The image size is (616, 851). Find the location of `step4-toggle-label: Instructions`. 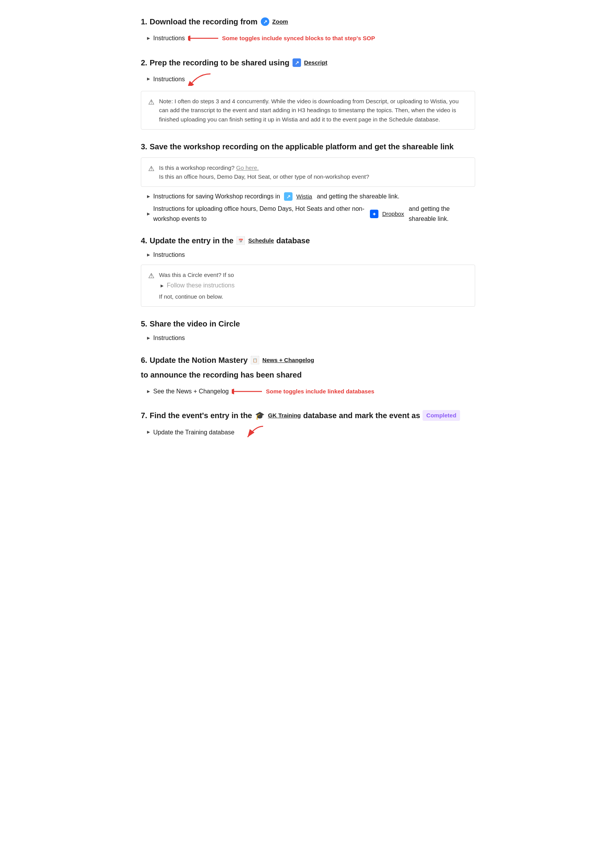

step4-toggle-label: Instructions is located at coordinates (169, 255).